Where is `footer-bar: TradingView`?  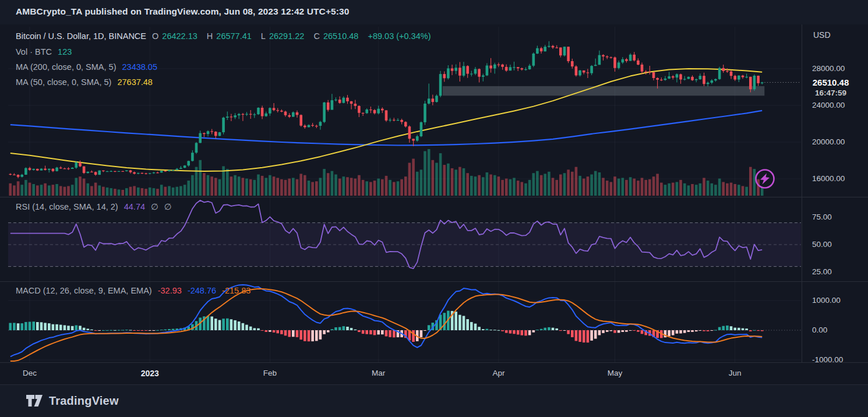
footer-bar: TradingView is located at coordinates (434, 401).